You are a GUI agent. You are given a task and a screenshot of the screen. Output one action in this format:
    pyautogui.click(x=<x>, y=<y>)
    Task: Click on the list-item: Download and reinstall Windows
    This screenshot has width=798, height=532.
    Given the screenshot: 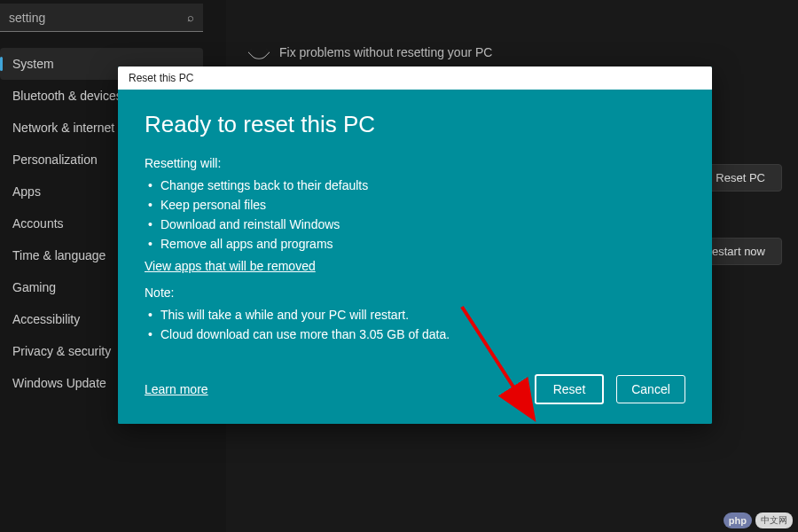 What is the action you would take?
    pyautogui.click(x=415, y=224)
    